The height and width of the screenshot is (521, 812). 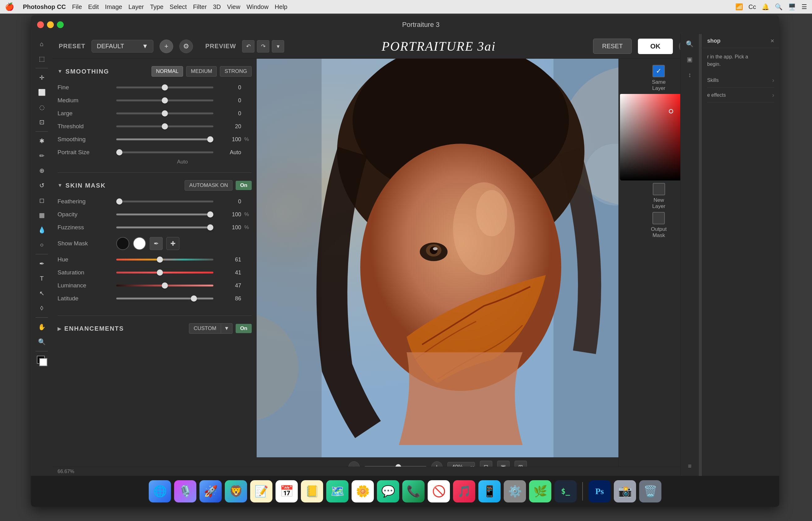 I want to click on dock-appstore: 📱, so click(x=489, y=491).